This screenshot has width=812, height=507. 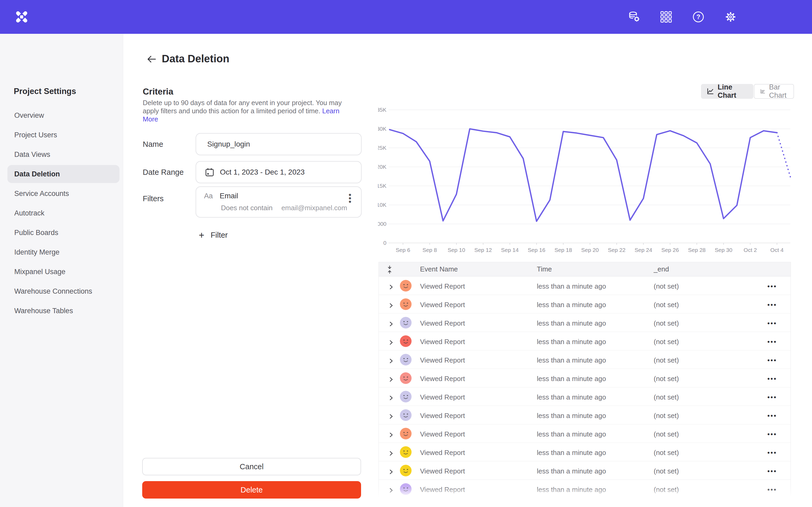 What do you see at coordinates (403, 250) in the screenshot?
I see `svg-text: Sep 6` at bounding box center [403, 250].